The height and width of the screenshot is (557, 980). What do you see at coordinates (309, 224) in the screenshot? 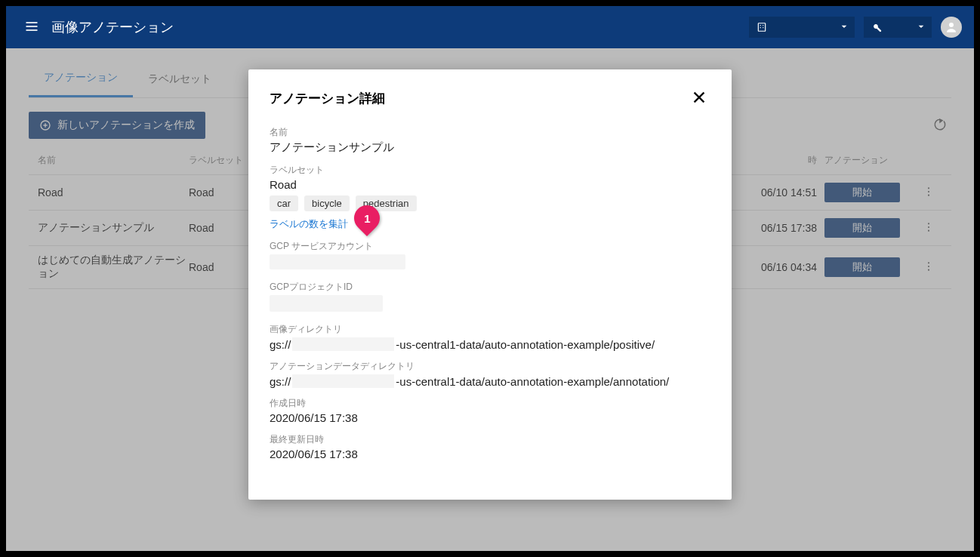
I see `aggregate-labels-link: ラベルの数を集計` at bounding box center [309, 224].